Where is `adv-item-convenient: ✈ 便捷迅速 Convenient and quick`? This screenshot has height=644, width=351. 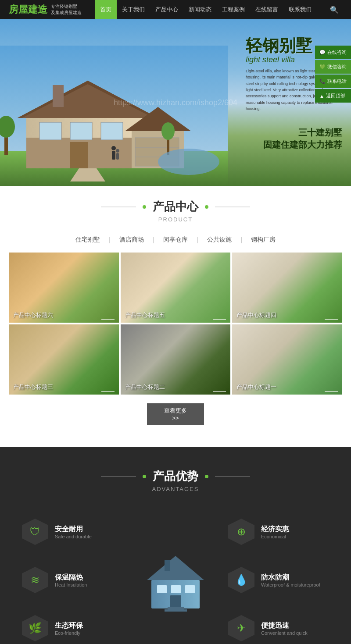
adv-item-convenient: ✈ 便捷迅速 Convenient and quick is located at coordinates (279, 627).